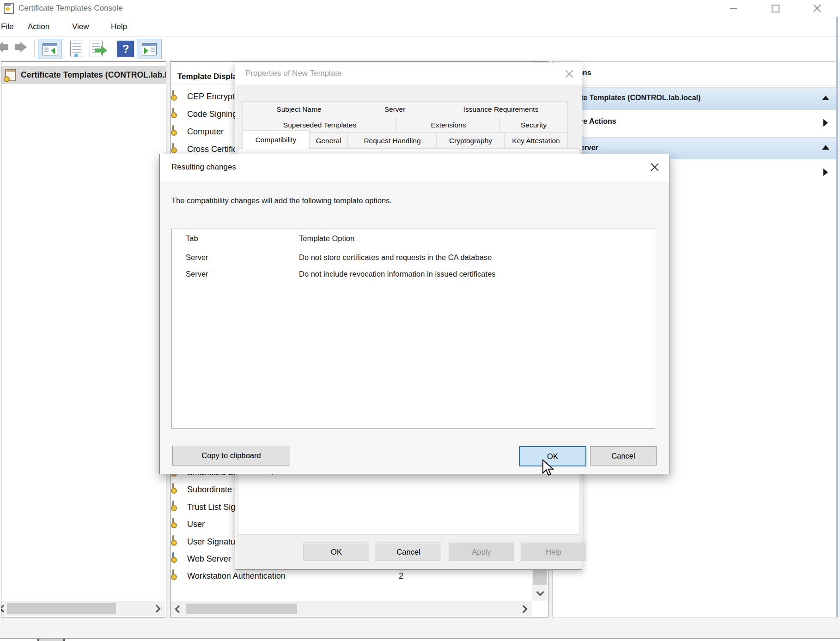 This screenshot has width=840, height=641. Describe the element at coordinates (694, 85) in the screenshot. I see `actions-header-divider` at that location.